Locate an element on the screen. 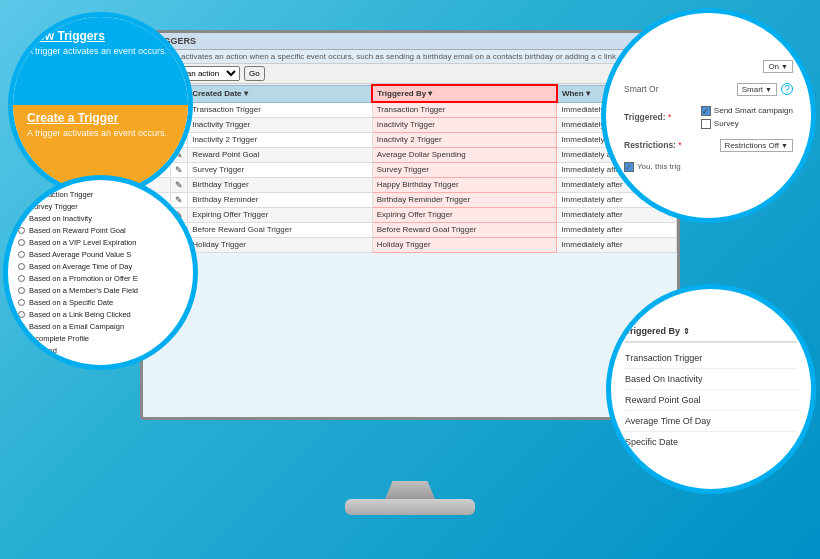 This screenshot has height=559, width=820. smart-or-row: Smart Or Smart ▼ ? is located at coordinates (708, 90).